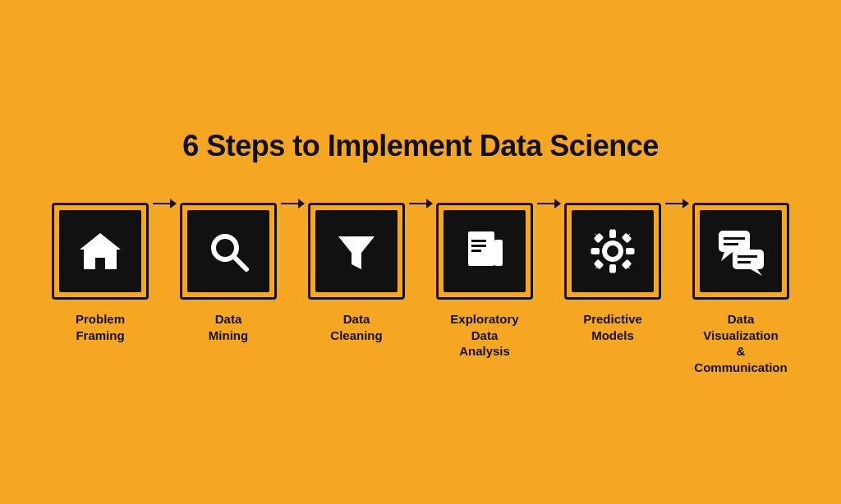  Describe the element at coordinates (356, 251) in the screenshot. I see `filter-icon` at that location.